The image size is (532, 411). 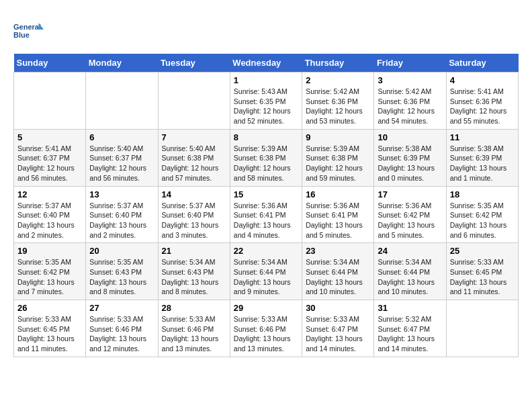 I want to click on header-sunday: Sunday, so click(x=50, y=63).